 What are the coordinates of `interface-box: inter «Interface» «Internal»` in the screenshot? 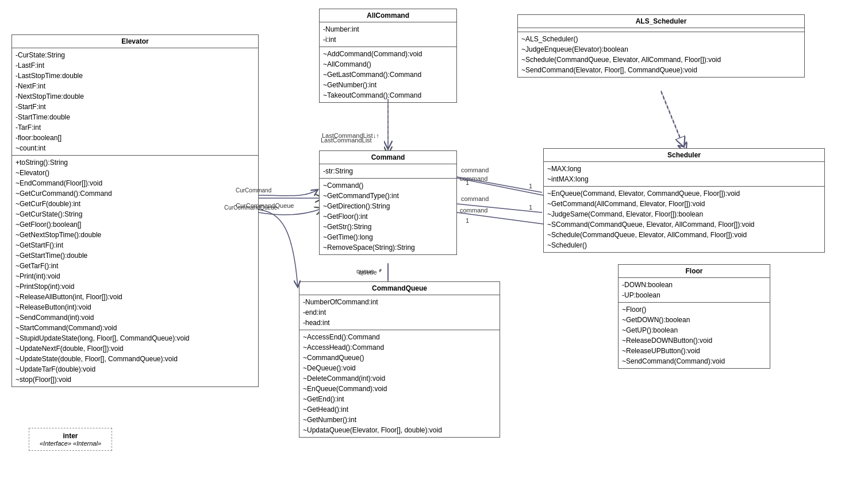 It's located at (70, 439).